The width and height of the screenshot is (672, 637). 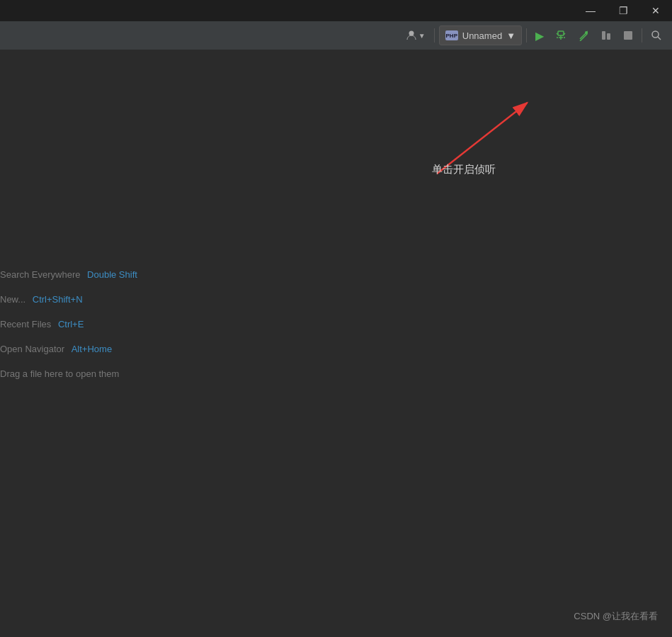 I want to click on shortcut-label-search: Search Everywhere, so click(x=41, y=275).